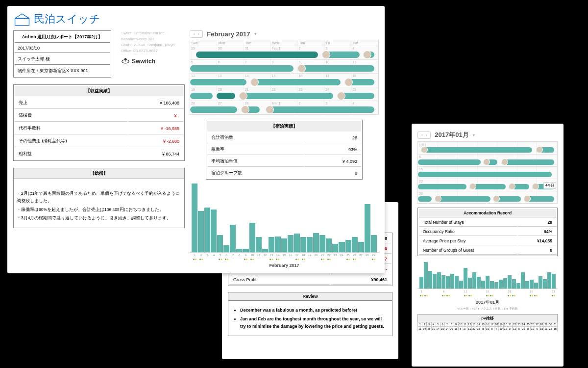 This screenshot has height=368, width=588. What do you see at coordinates (62, 59) in the screenshot?
I see `customer-name: スイッチ太郎 様` at bounding box center [62, 59].